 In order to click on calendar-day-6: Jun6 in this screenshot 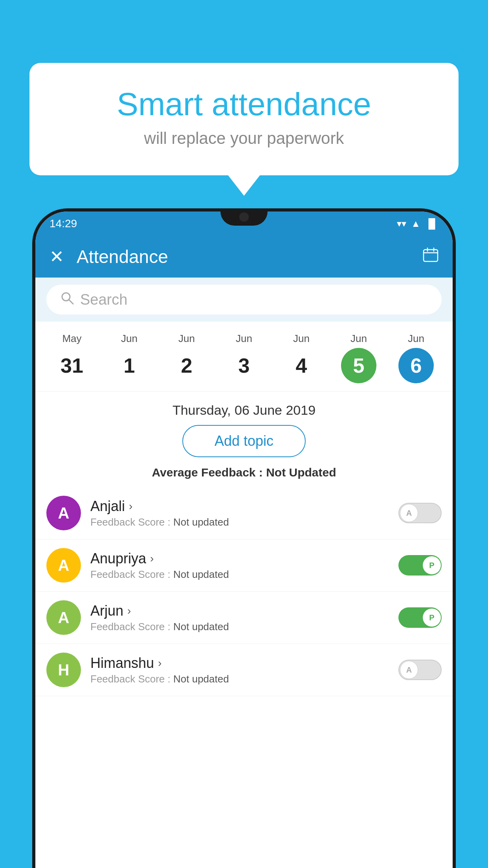, I will do `click(416, 358)`.